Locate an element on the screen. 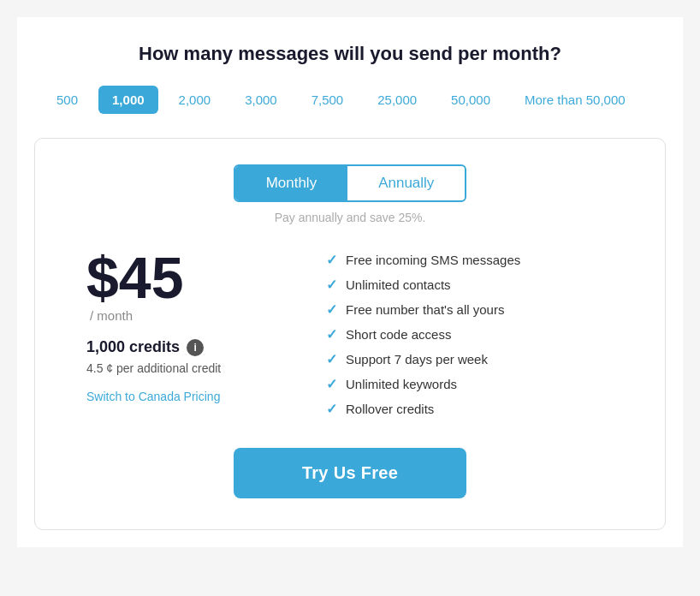 Image resolution: width=700 pixels, height=596 pixels. msg-option-1000: 1,000 is located at coordinates (128, 99).